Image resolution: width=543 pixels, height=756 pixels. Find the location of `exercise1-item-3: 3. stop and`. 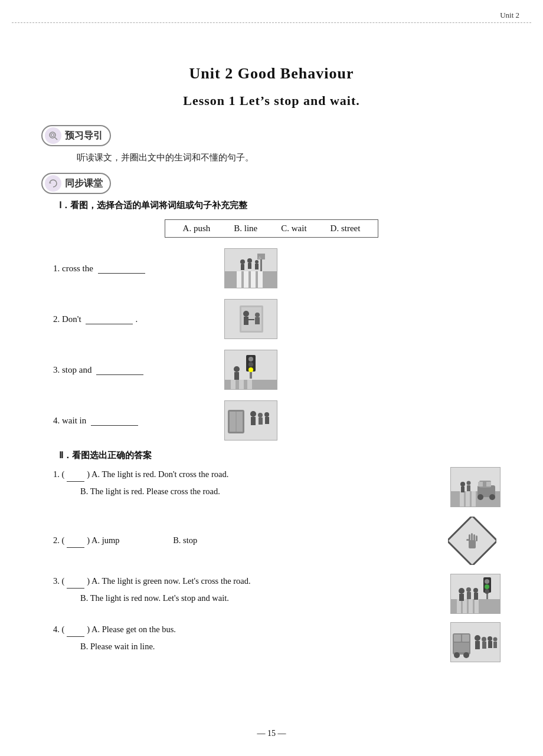

exercise1-item-3: 3. stop and is located at coordinates (277, 370).